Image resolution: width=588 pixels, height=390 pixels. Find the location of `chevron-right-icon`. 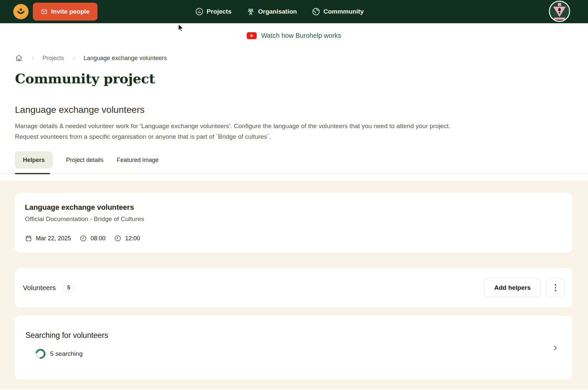

chevron-right-icon is located at coordinates (555, 348).